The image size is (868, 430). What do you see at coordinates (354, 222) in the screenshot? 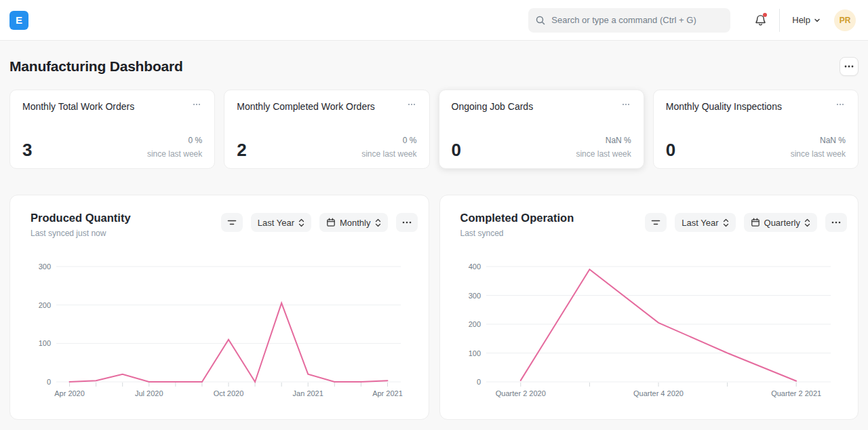
I see `chart-interval-select: Monthly` at bounding box center [354, 222].